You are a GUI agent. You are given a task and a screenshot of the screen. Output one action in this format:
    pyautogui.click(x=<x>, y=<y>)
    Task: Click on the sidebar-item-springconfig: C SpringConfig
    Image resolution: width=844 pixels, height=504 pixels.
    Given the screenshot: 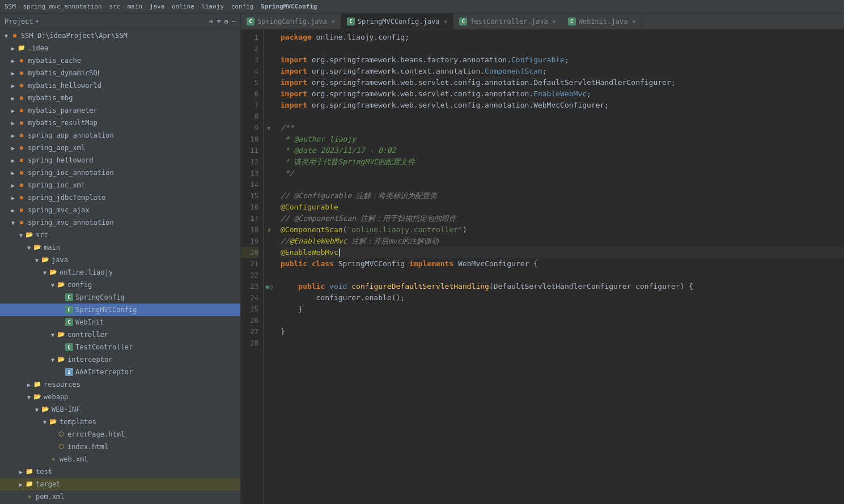 What is the action you would take?
    pyautogui.click(x=120, y=297)
    